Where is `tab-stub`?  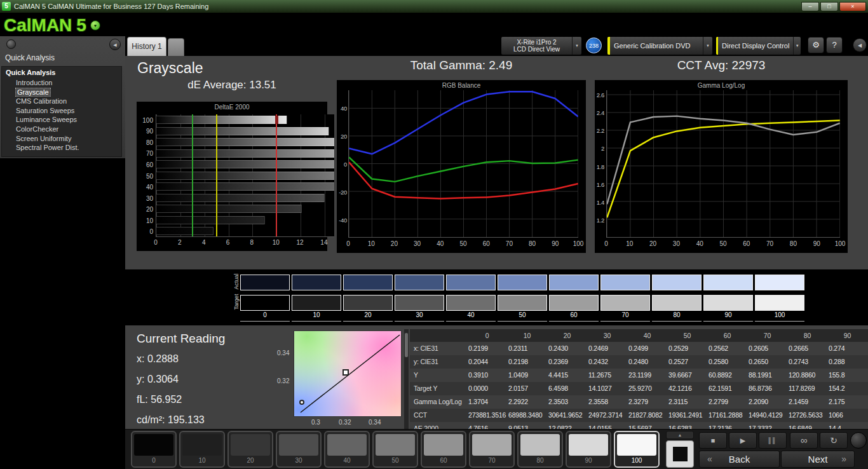
tab-stub is located at coordinates (176, 47).